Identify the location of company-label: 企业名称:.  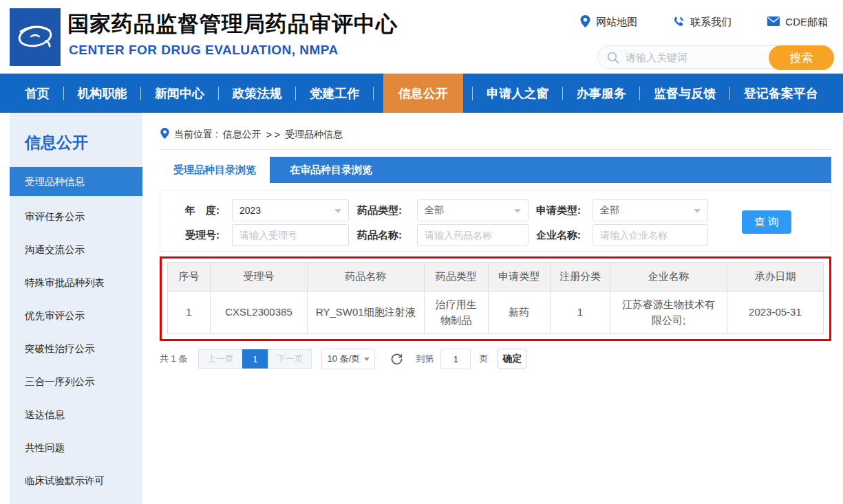
(559, 235).